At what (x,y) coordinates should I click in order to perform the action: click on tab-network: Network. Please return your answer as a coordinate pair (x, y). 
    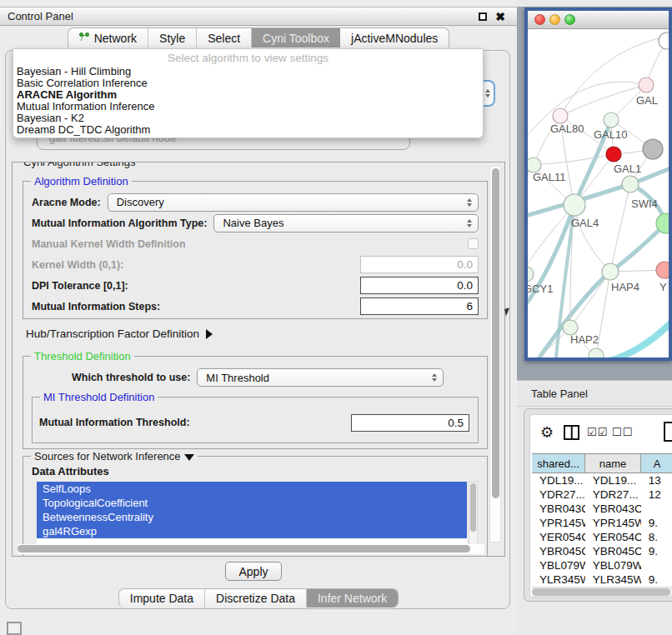
    Looking at the image, I should click on (108, 38).